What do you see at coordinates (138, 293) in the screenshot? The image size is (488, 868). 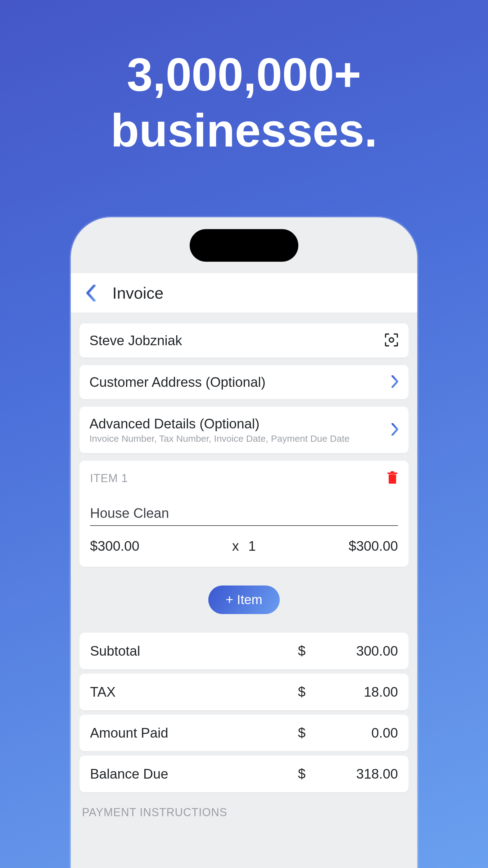 I see `page-title: Invoice` at bounding box center [138, 293].